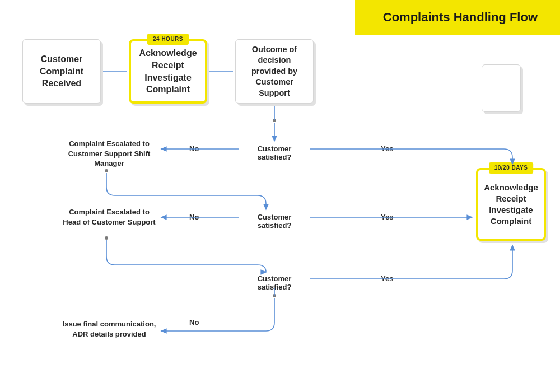 The width and height of the screenshot is (560, 392). I want to click on node-text: Outcome of decision provided by Customer…, so click(274, 72).